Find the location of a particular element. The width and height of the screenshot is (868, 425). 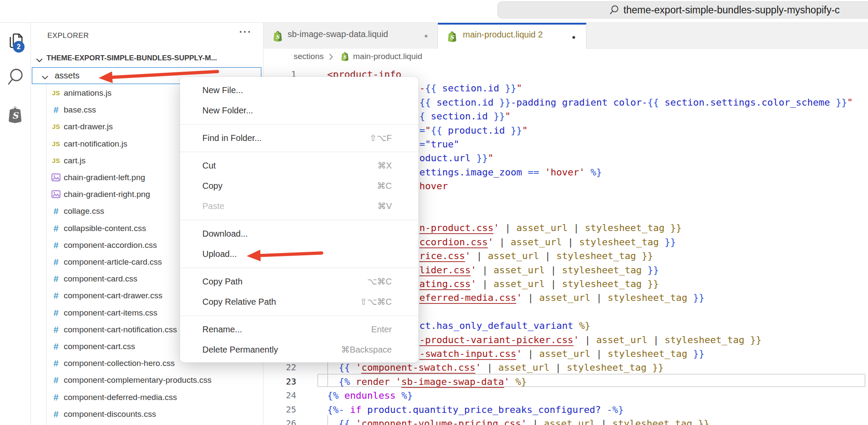

code-line-26: {{ 'component-volume-pricing.css' | asse… is located at coordinates (524, 421).